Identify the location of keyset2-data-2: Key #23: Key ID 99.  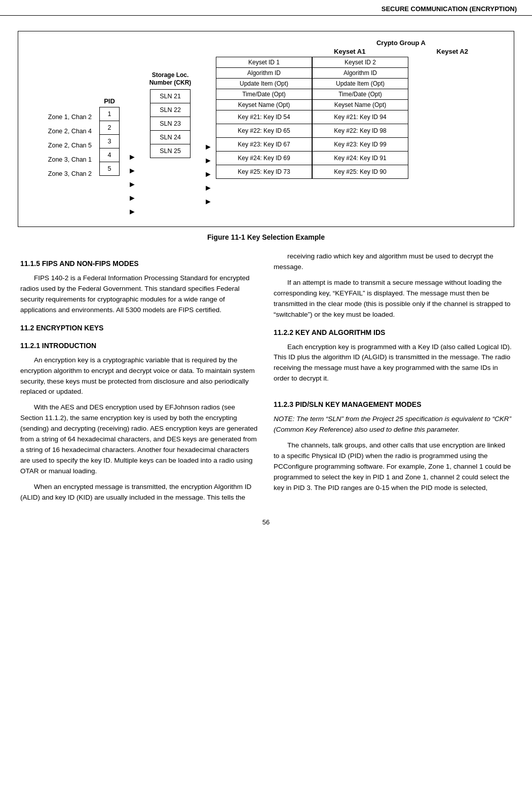
(360, 144).